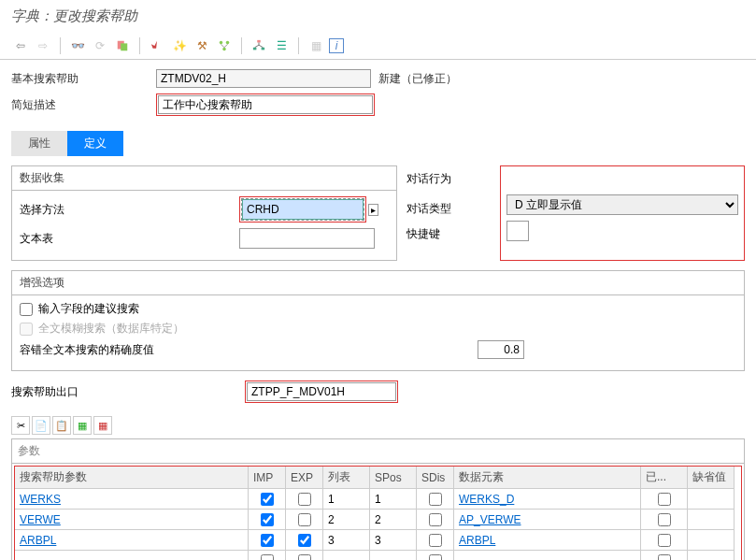 This screenshot has width=756, height=560. What do you see at coordinates (89, 309) in the screenshot?
I see `suggest-label: 输入字段的建议搜索` at bounding box center [89, 309].